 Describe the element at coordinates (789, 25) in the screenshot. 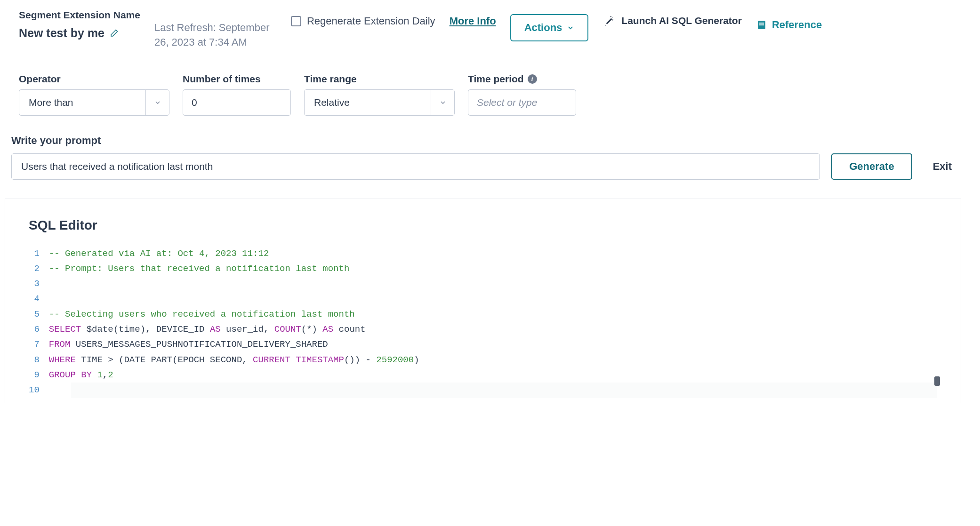

I see `reference-link: Reference` at that location.